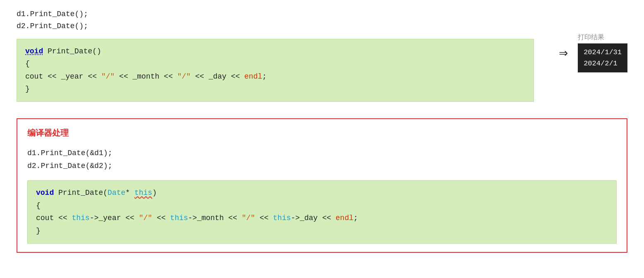  Describe the element at coordinates (322, 218) in the screenshot. I see `bottom-green-line3: cout << this->_year << "/" << this->_mon…` at that location.